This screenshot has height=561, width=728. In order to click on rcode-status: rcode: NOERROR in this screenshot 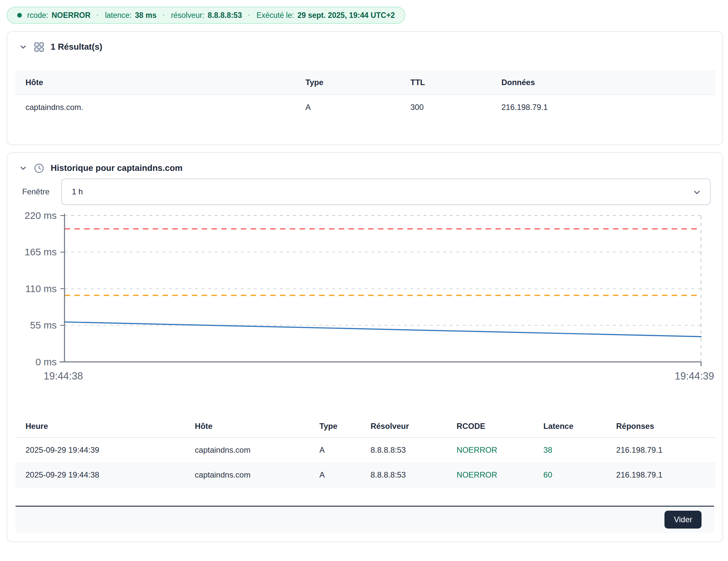, I will do `click(59, 15)`.